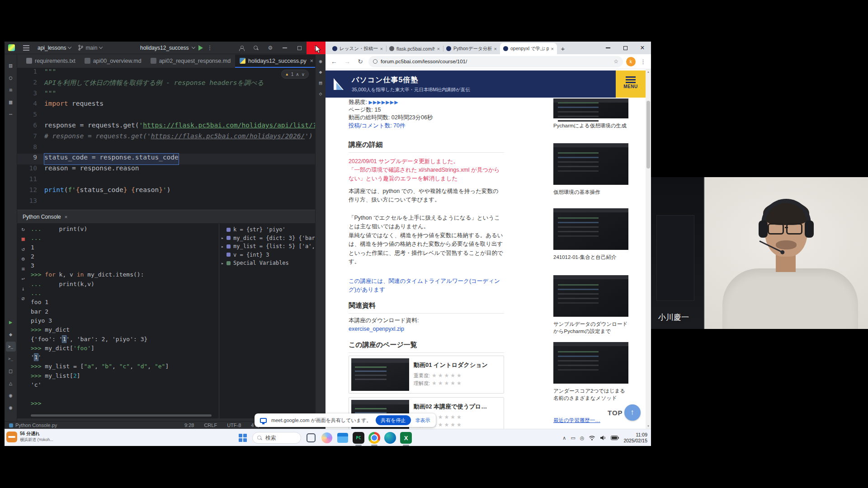 The height and width of the screenshot is (488, 868). Describe the element at coordinates (121, 416) in the screenshot. I see `console-horizontal-scrollbar` at that location.